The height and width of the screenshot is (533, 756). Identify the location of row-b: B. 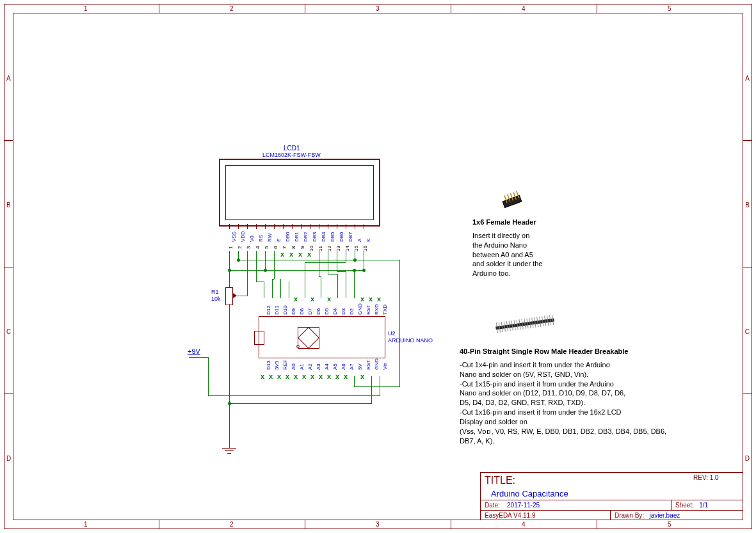
(9, 205).